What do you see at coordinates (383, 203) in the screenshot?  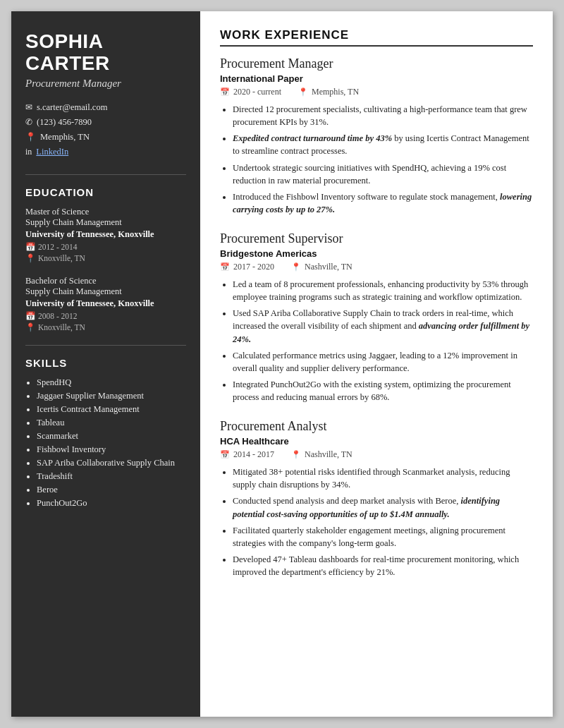 I see `bullet-0-3: Introduced the Fishbowl Inventory softwa…` at bounding box center [383, 203].